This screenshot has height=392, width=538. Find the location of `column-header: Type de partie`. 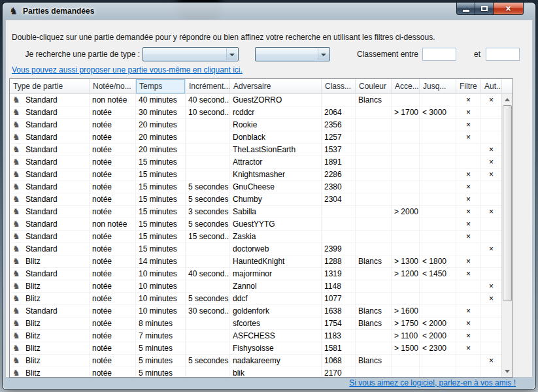

column-header: Type de partie is located at coordinates (50, 86).